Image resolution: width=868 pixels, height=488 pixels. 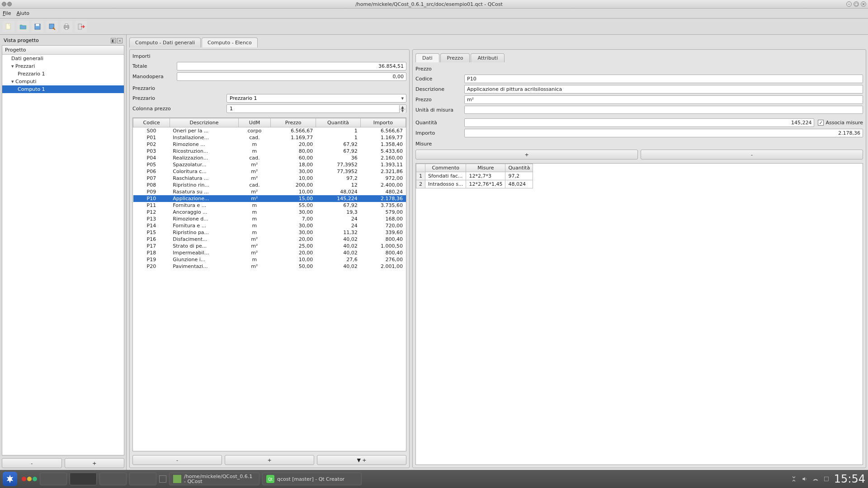 I want to click on new-icon, so click(x=9, y=27).